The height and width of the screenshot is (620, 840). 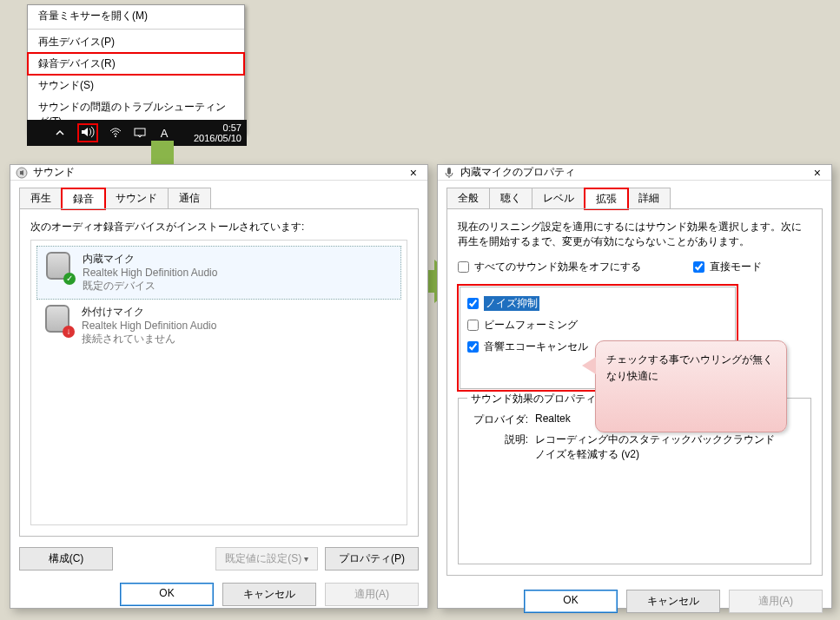 What do you see at coordinates (531, 325) in the screenshot?
I see `effect-label: ビームフォーミング` at bounding box center [531, 325].